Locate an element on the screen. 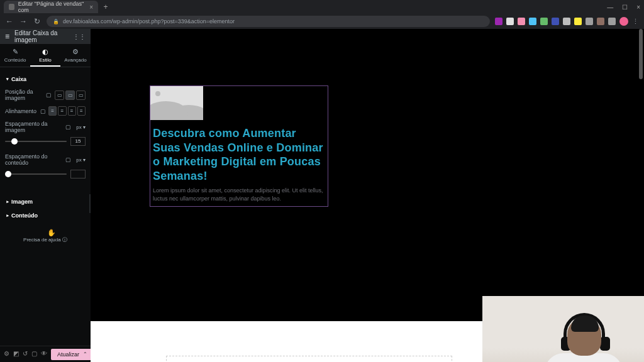  pos-top-button: ▭ is located at coordinates (70, 96).